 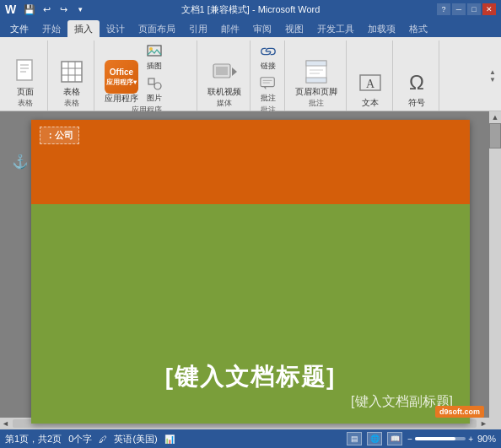 I want to click on language: 英语(美国), so click(x=135, y=439).